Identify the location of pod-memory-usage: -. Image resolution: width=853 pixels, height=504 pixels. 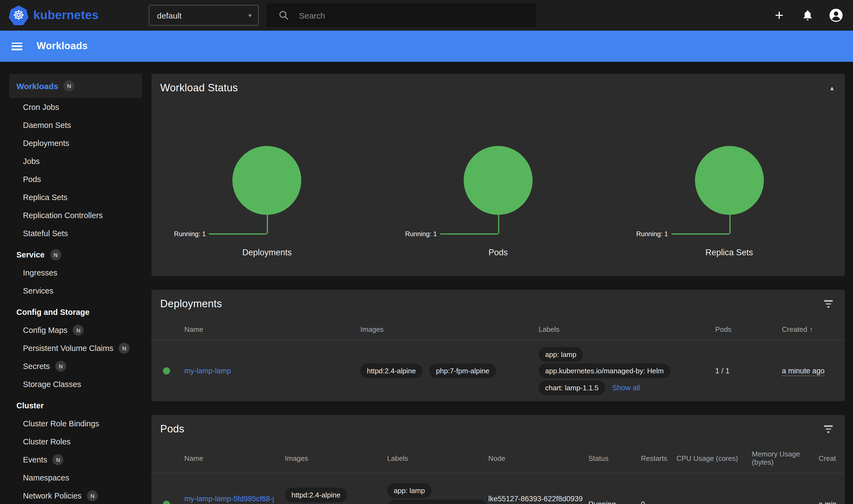
(785, 502).